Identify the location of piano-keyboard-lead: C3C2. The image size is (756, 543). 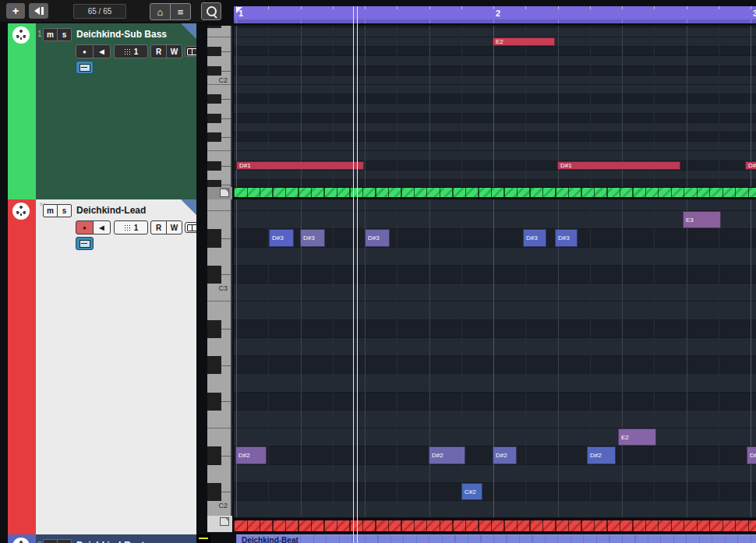
(220, 358).